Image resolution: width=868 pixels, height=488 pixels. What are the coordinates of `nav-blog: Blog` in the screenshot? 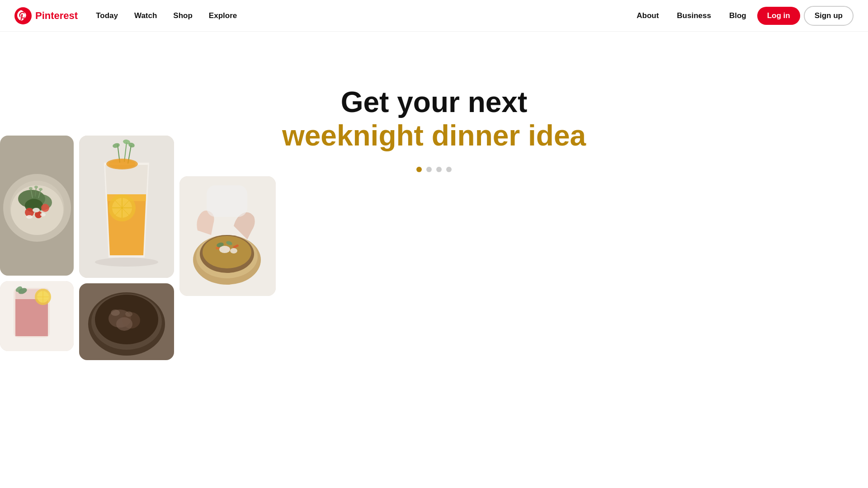 It's located at (738, 16).